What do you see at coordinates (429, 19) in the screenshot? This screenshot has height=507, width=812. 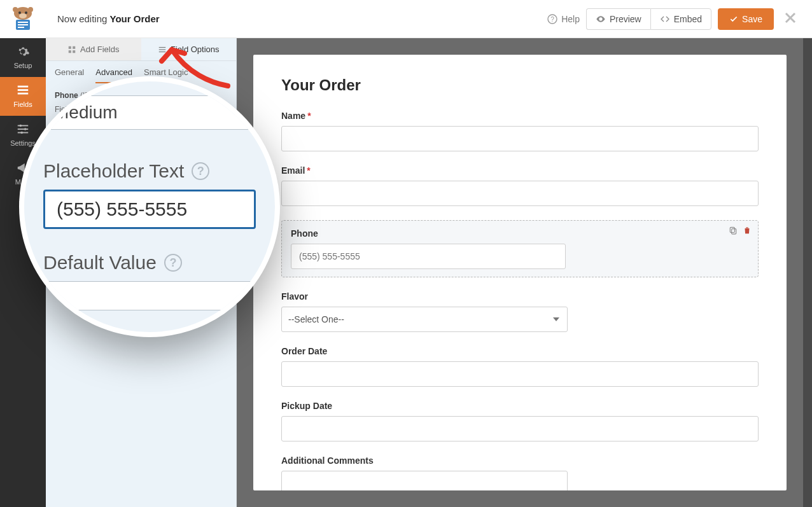 I see `top-bar: Now editing Your Order ? Help Preview Em…` at bounding box center [429, 19].